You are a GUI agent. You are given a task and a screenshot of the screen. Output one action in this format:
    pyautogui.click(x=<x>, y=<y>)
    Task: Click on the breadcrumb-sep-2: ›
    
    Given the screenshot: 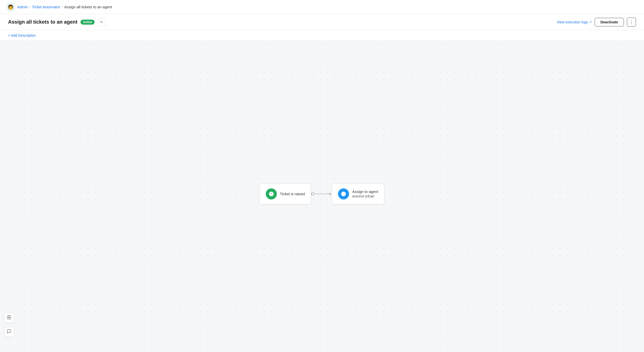 What is the action you would take?
    pyautogui.click(x=62, y=7)
    